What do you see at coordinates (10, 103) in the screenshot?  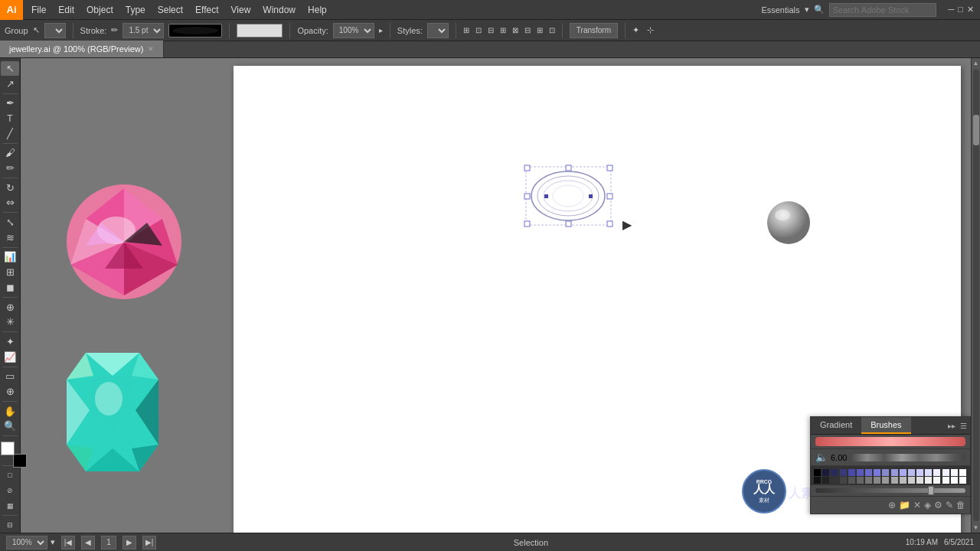 I see `pen-tool: ✒` at bounding box center [10, 103].